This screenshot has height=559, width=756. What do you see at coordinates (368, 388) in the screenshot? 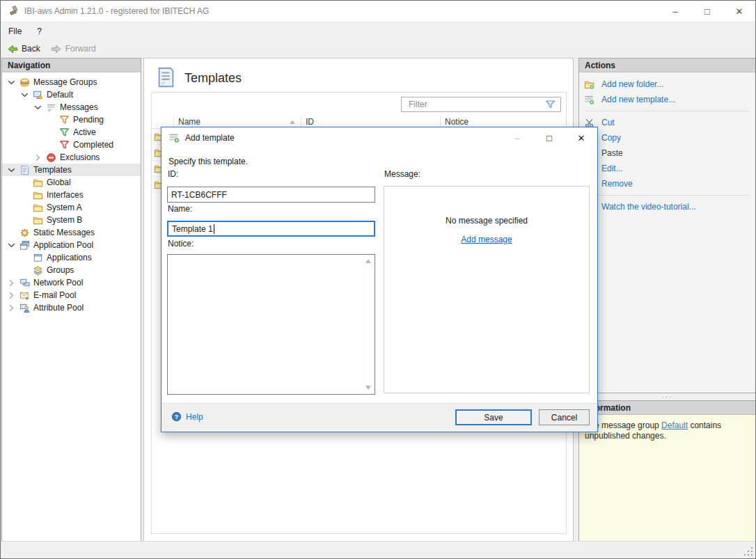
I see `scroll-down-icon` at bounding box center [368, 388].